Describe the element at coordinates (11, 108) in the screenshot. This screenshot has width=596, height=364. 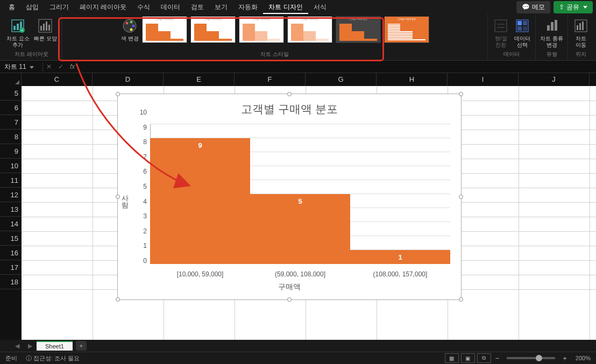
I see `row-6: 6` at that location.